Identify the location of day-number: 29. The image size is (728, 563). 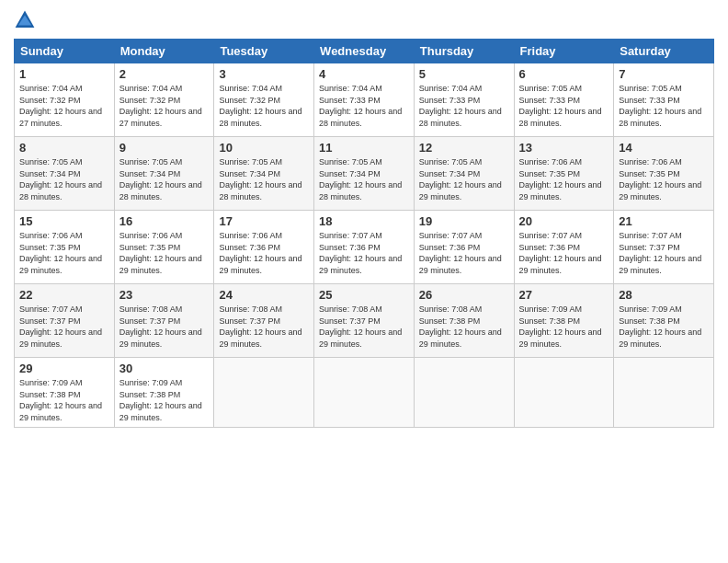
(64, 368).